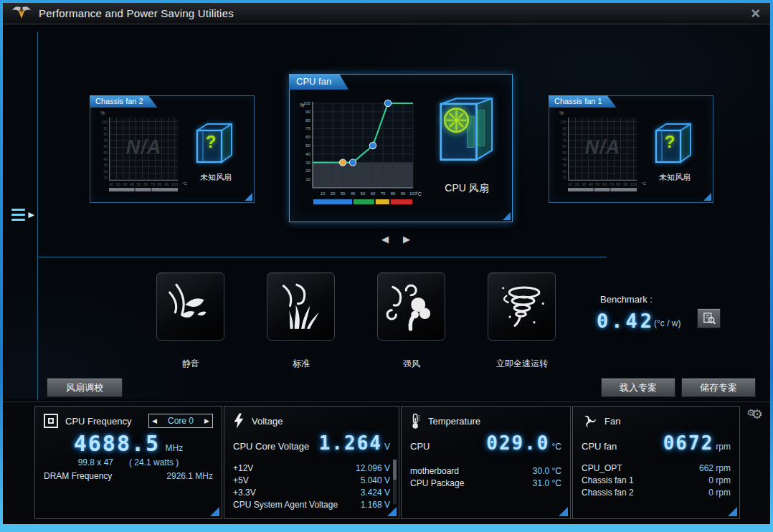 The width and height of the screenshot is (773, 532). What do you see at coordinates (285, 505) in the screenshot?
I see `row-label: CPU System Agent Voltage` at bounding box center [285, 505].